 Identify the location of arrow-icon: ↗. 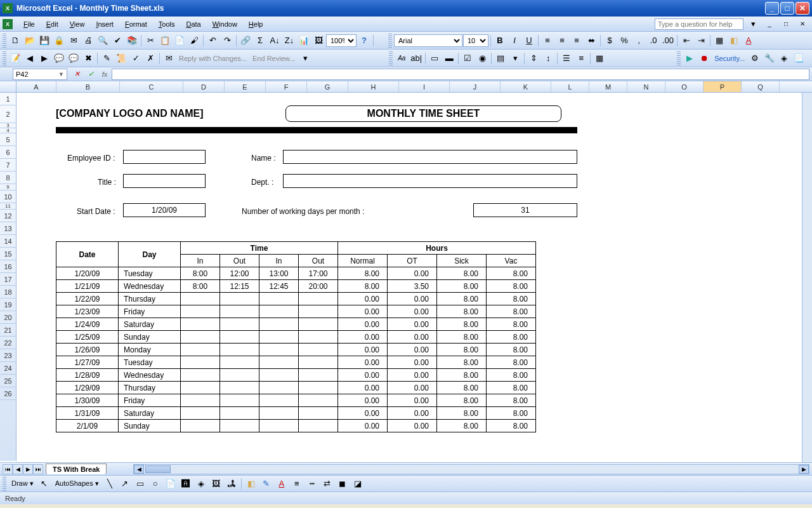
(125, 484).